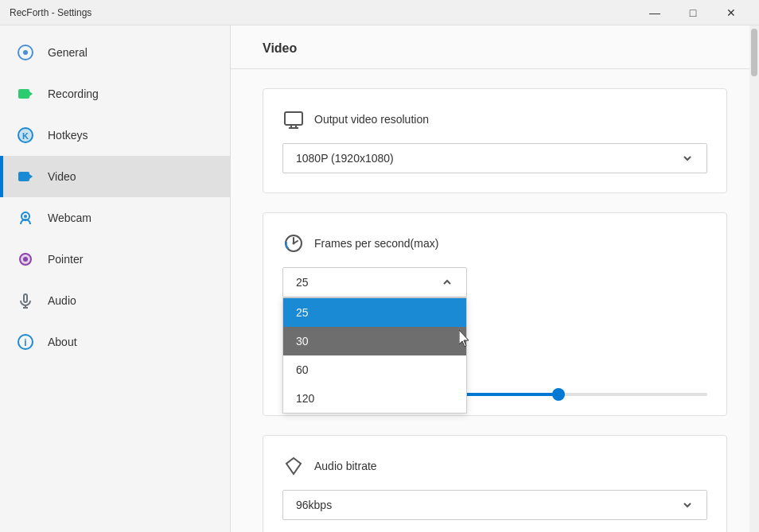  I want to click on sidebar-item-pointer: Pointer, so click(115, 259).